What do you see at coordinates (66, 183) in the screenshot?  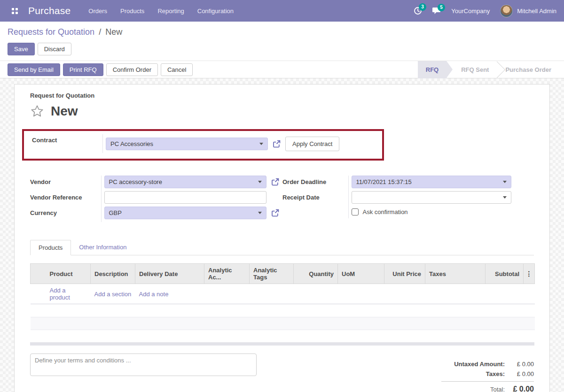 I see `vendor-label: Vendor` at bounding box center [66, 183].